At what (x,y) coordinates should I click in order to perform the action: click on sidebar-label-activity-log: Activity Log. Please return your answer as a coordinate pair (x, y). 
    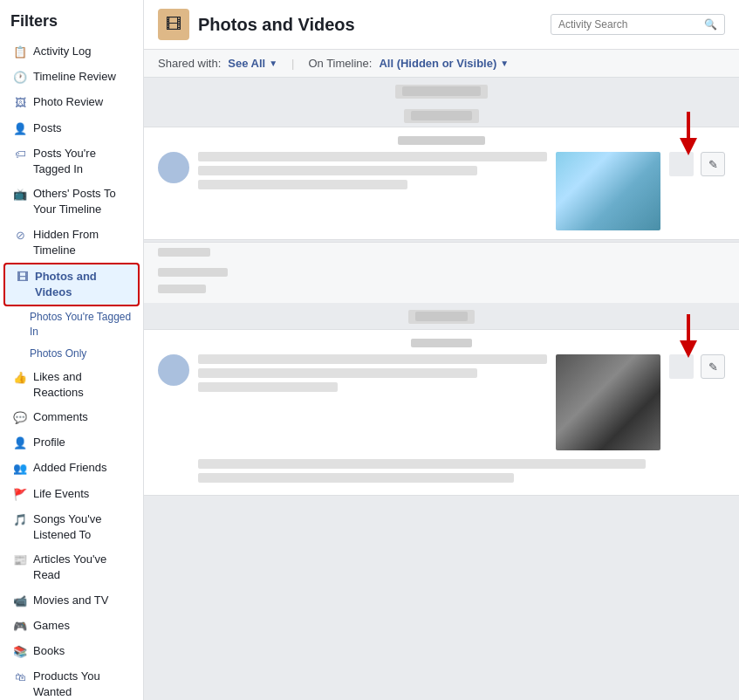
    Looking at the image, I should click on (83, 51).